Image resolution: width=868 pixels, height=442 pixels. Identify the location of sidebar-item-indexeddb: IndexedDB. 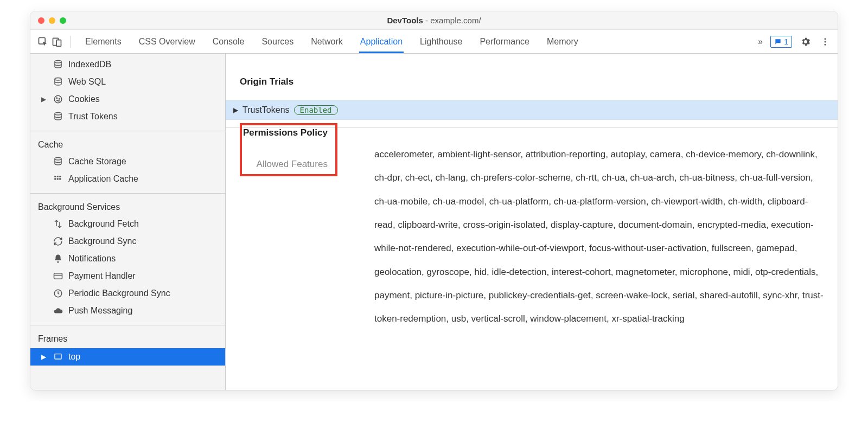
(128, 65).